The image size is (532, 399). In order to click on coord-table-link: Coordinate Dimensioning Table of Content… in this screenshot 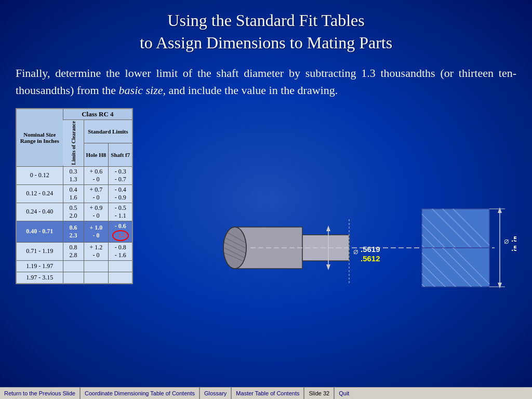, I will do `click(140, 393)`.